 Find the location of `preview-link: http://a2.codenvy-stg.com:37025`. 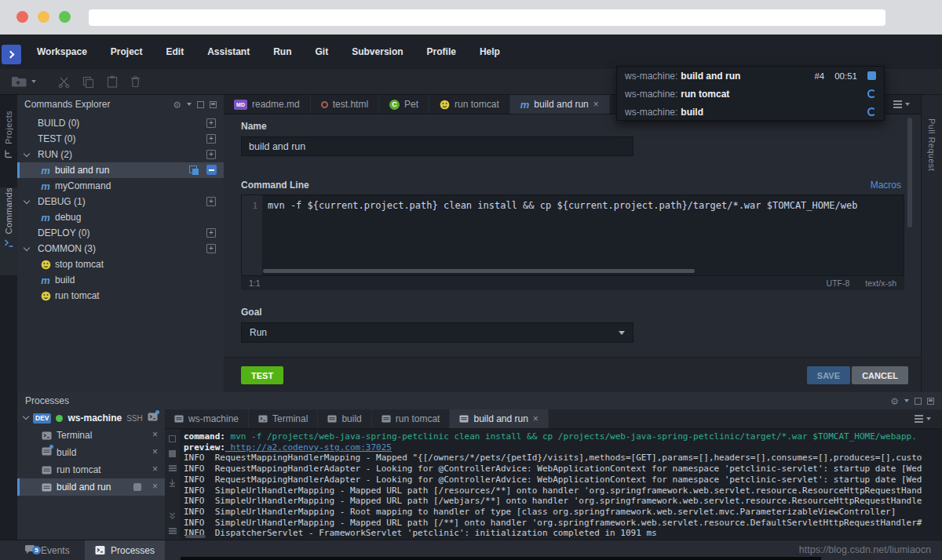

preview-link: http://a2.codenvy-stg.com:37025 is located at coordinates (309, 447).